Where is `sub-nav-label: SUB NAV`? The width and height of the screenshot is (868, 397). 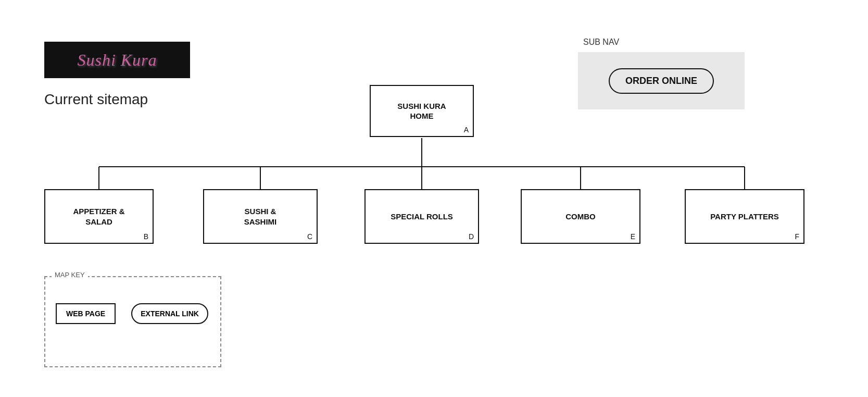
sub-nav-label: SUB NAV is located at coordinates (601, 42).